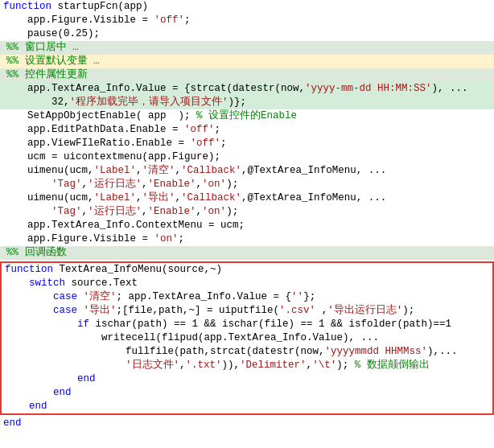  Describe the element at coordinates (247, 76) in the screenshot. I see `section-bar-controls: %% 控件属性更新` at that location.